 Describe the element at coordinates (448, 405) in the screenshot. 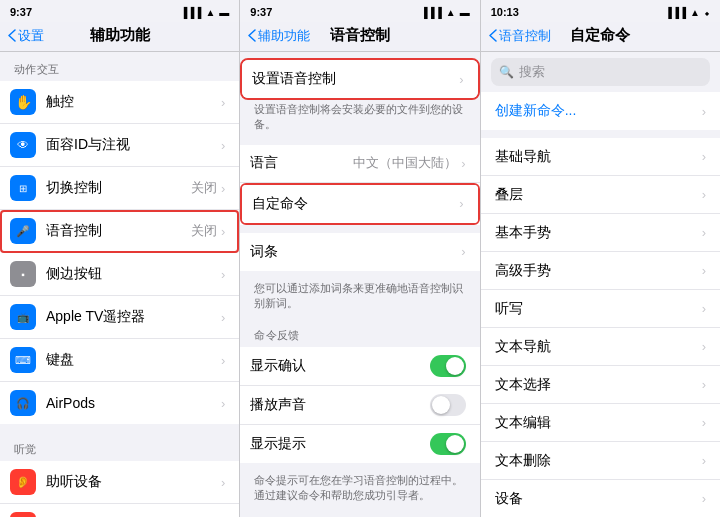

I see `toggle-play-sound` at that location.